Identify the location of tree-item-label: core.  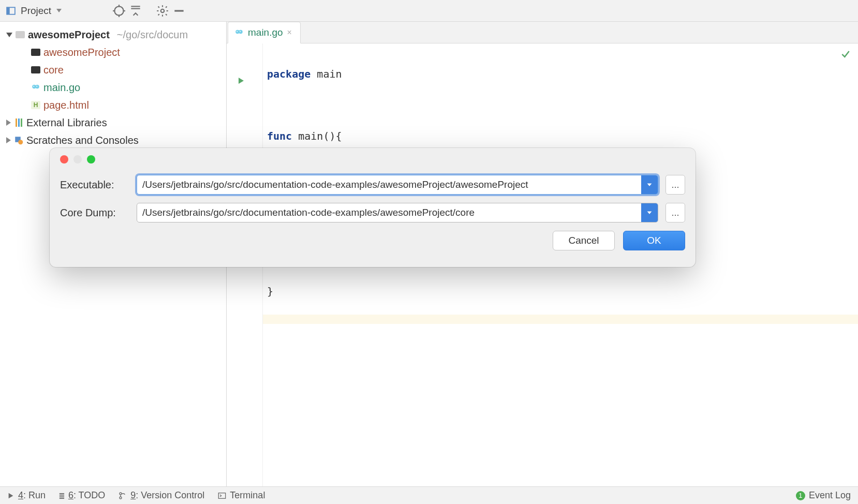
(54, 70).